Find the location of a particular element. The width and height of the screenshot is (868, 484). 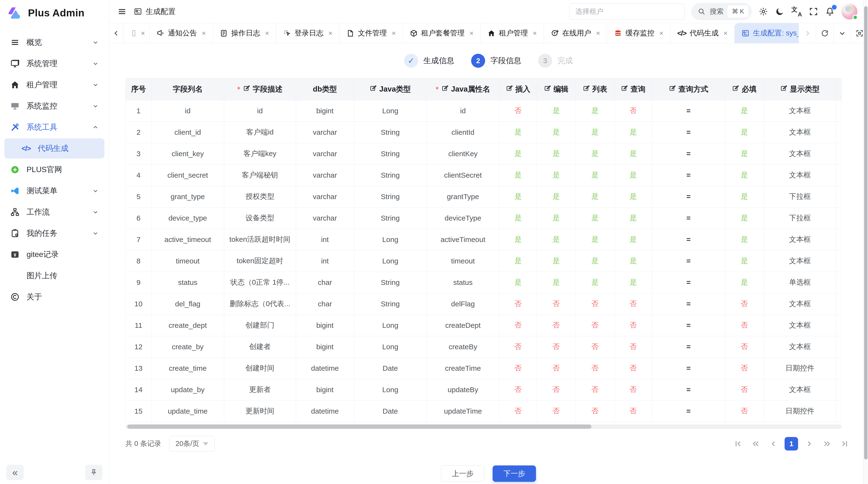

sidebar-item-about: 关于 is located at coordinates (55, 297).